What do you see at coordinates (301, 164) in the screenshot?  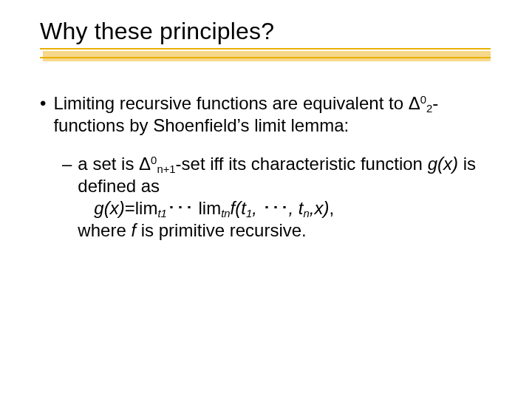 I see `sub-line1-post: -set iff its characteristic function` at bounding box center [301, 164].